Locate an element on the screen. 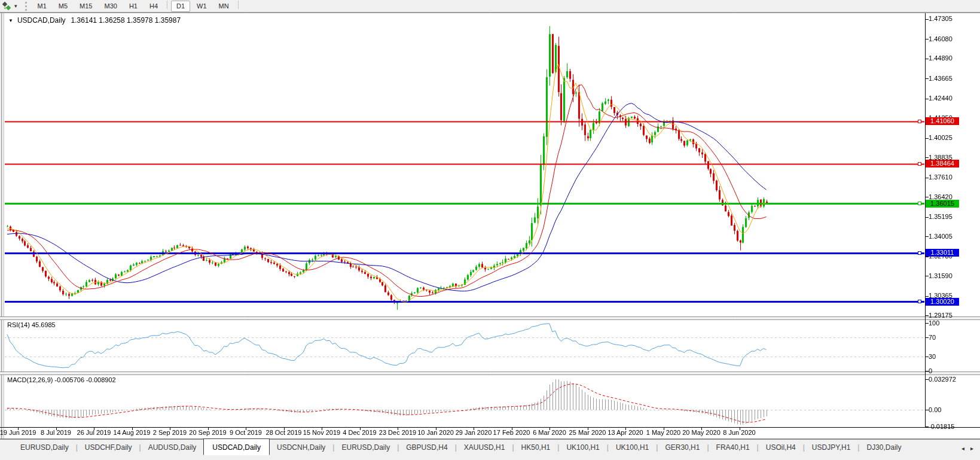 This screenshot has height=460, width=980. tab-gbpusd-h4: GBPUSD,H4 is located at coordinates (427, 447).